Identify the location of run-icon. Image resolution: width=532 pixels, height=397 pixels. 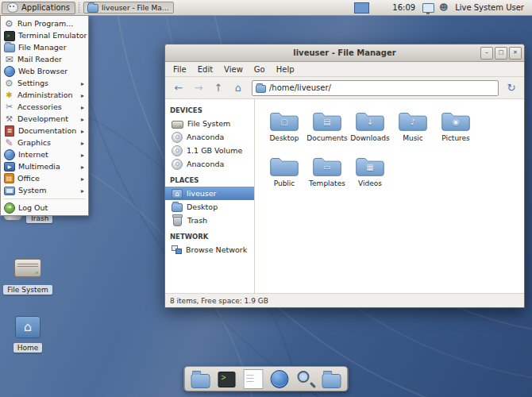
(10, 24).